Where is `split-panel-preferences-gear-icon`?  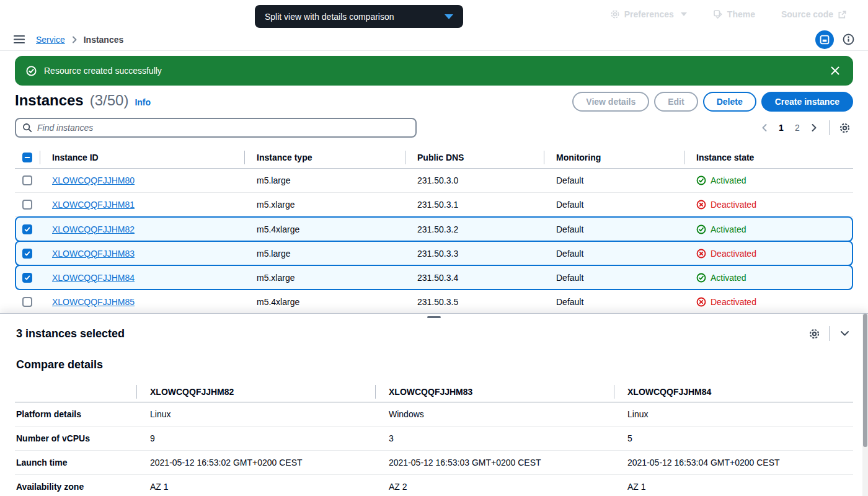
split-panel-preferences-gear-icon is located at coordinates (814, 334).